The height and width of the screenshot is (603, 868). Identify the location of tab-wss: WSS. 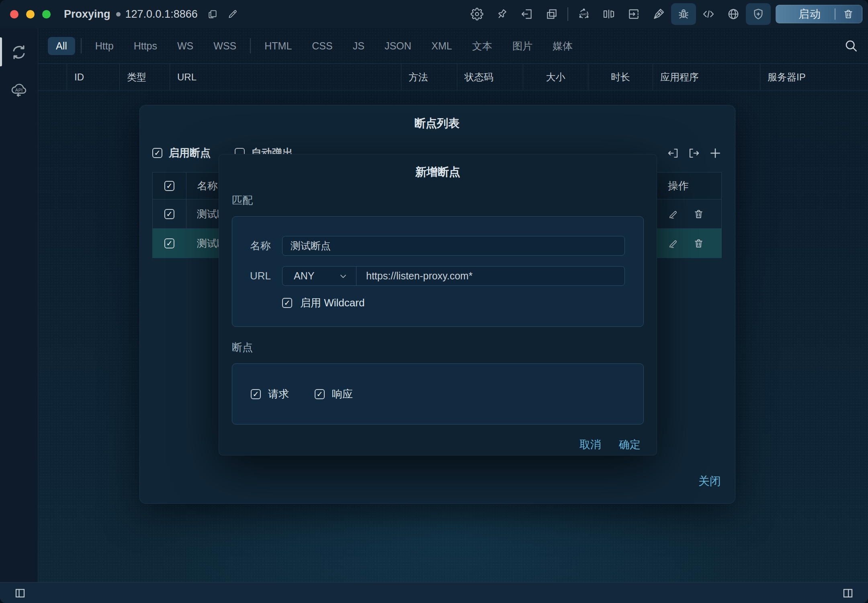
(225, 46).